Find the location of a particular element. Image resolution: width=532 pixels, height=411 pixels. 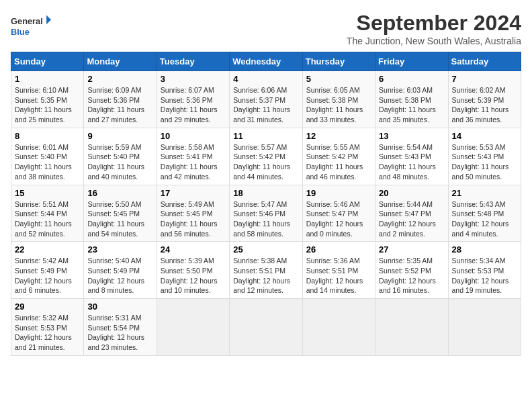

day-cell-24: 24Sunrise: 5:39 AMSunset: 5:50 PMDayligh… is located at coordinates (193, 270).